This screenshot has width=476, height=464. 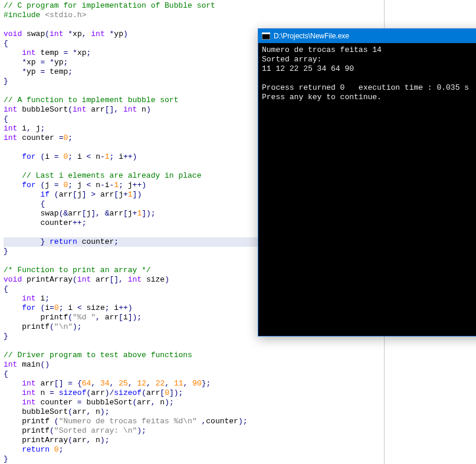 I want to click on code-line: int main(), so click(x=193, y=365).